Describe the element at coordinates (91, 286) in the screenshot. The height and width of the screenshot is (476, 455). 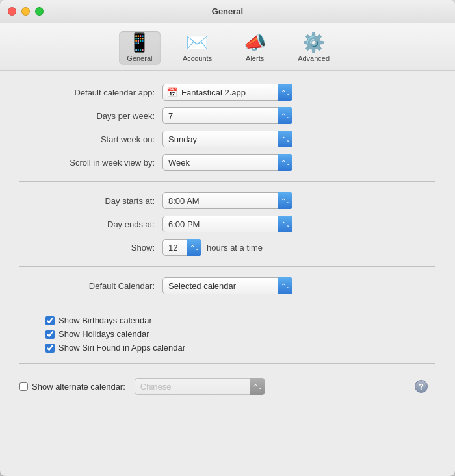
I see `default-calendar-label: Default Calendar:` at that location.